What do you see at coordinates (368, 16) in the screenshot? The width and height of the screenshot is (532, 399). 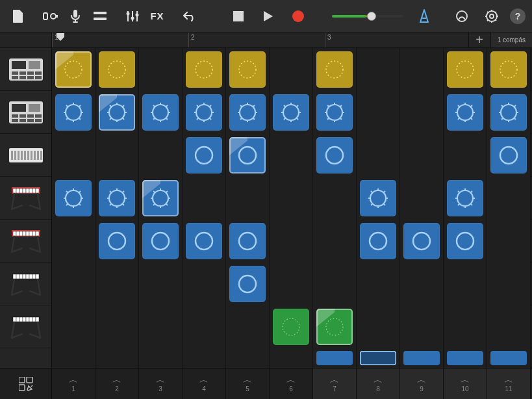 I see `master-volume-slider` at bounding box center [368, 16].